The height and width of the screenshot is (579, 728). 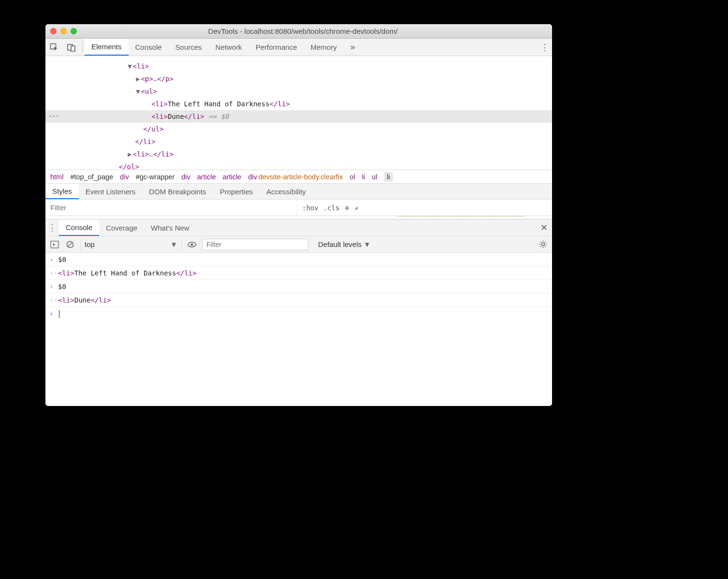 I want to click on console-settings-icon, so click(x=543, y=245).